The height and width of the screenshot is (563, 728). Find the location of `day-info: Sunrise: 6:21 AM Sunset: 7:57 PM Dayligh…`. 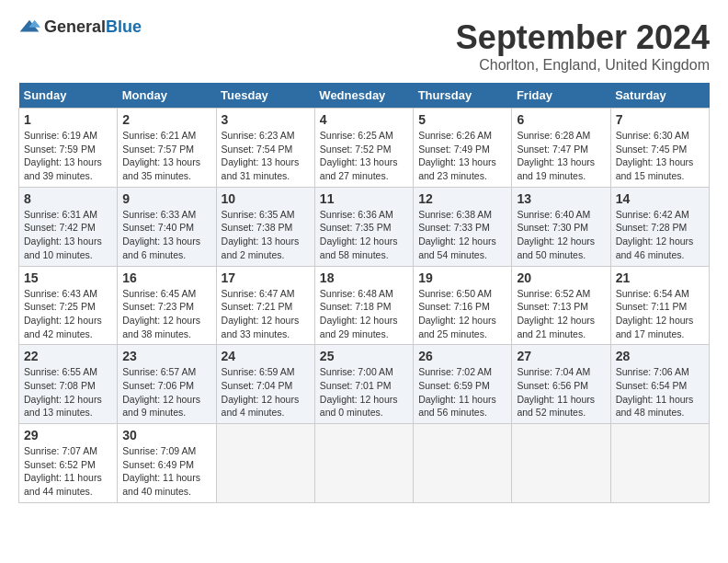

day-info: Sunrise: 6:21 AM Sunset: 7:57 PM Dayligh… is located at coordinates (166, 156).